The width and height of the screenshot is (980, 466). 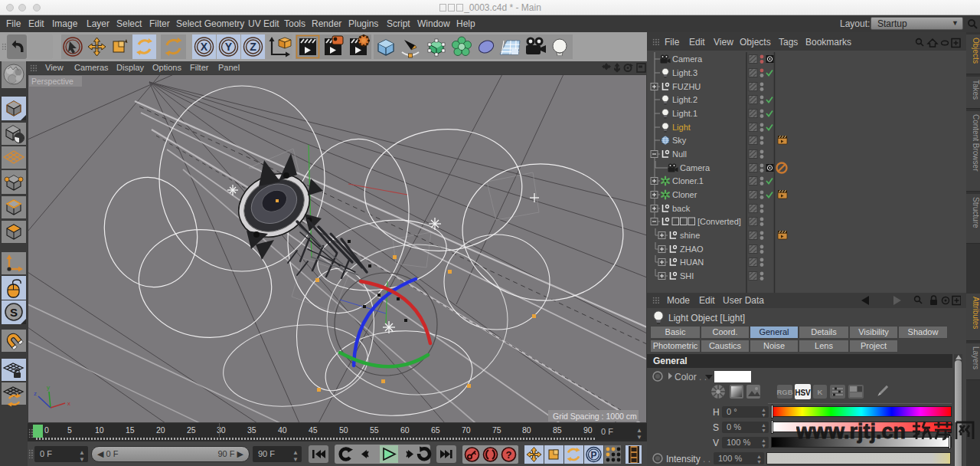 I want to click on svg-text: HUAN, so click(x=692, y=262).